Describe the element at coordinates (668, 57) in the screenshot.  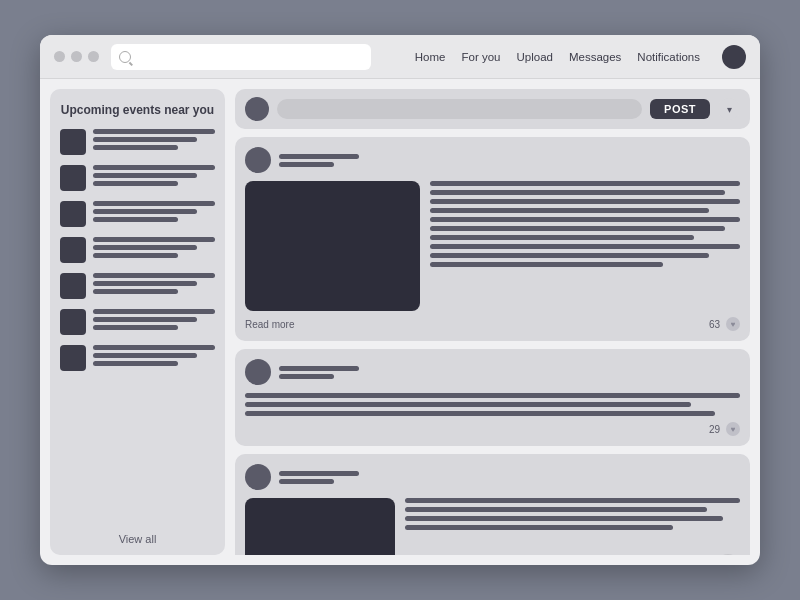
I see `nav-notifications: Notifications` at that location.